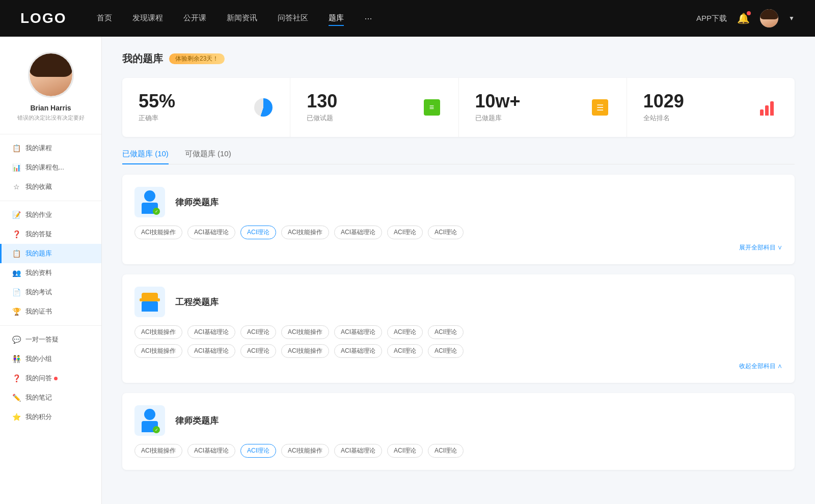  What do you see at coordinates (150, 421) in the screenshot?
I see `lawyer-icon-2: ✓` at bounding box center [150, 421].